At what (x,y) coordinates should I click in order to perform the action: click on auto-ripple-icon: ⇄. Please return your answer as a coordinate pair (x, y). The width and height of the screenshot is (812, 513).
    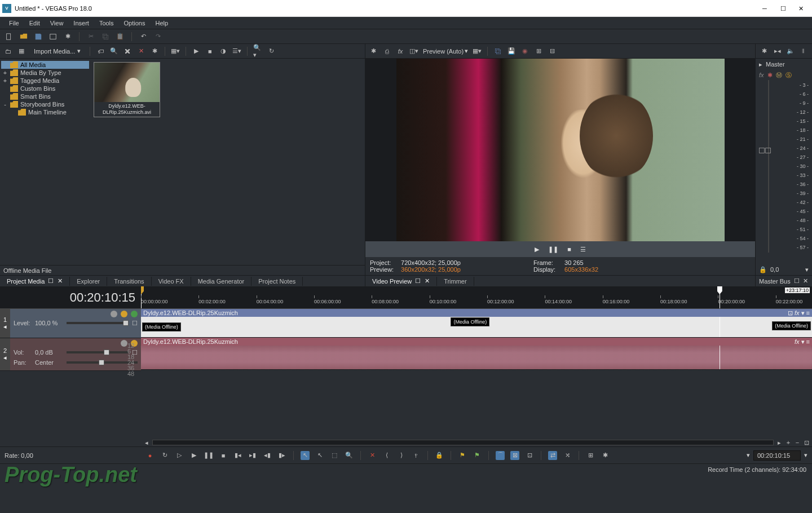
    Looking at the image, I should click on (553, 455).